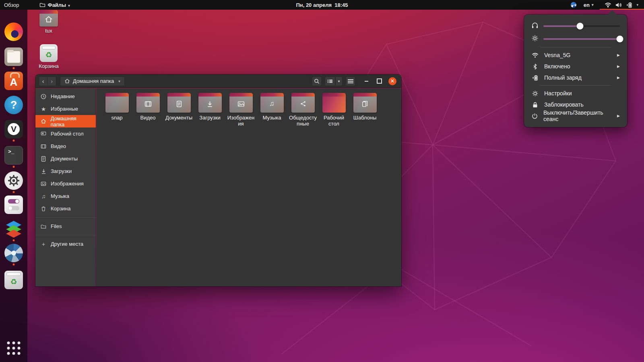  Describe the element at coordinates (592, 5) in the screenshot. I see `chevron-down-icon: ▾` at that location.